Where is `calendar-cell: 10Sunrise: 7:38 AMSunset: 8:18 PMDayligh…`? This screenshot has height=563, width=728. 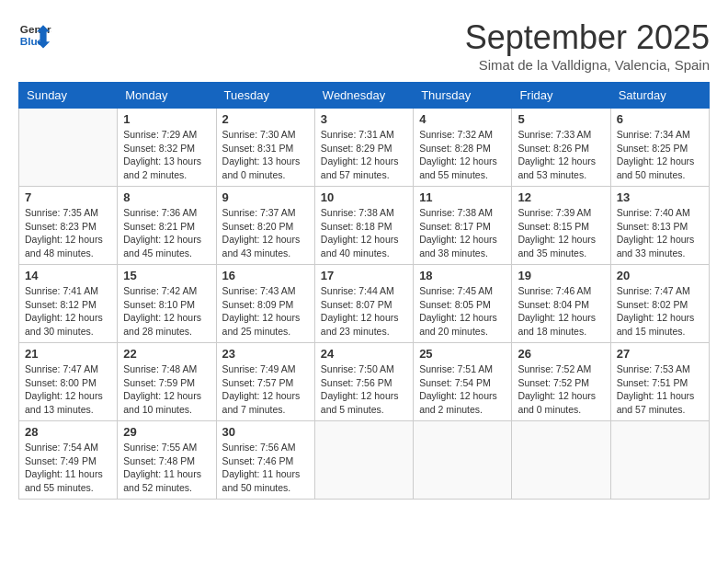
calendar-cell: 10Sunrise: 7:38 AMSunset: 8:18 PMDayligh… is located at coordinates (364, 226).